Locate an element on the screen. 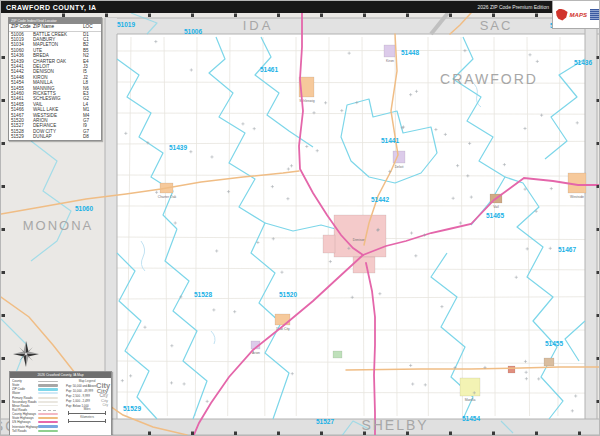  legend-city-items: Map Legend Pop: 50,000 and AboveCityPop:… is located at coordinates (87, 406).